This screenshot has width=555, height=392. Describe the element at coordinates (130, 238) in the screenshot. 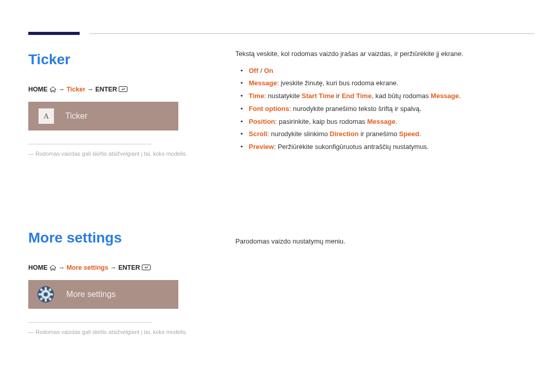

I see `more-heading: More settings` at that location.